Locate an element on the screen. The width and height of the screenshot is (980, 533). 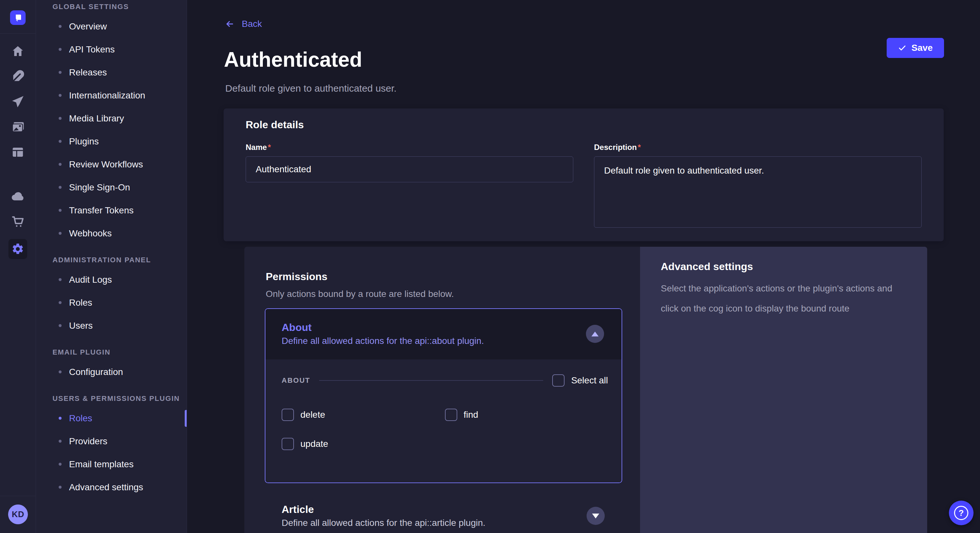
sidebar-divider is located at coordinates (18, 33).